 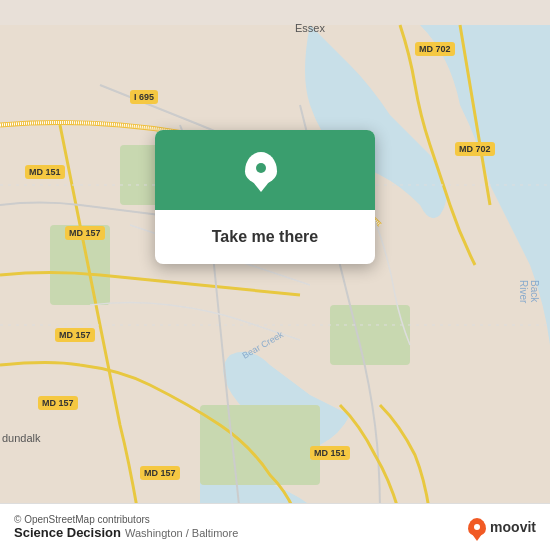 I want to click on map-label-essex: Essex, so click(x=310, y=28).